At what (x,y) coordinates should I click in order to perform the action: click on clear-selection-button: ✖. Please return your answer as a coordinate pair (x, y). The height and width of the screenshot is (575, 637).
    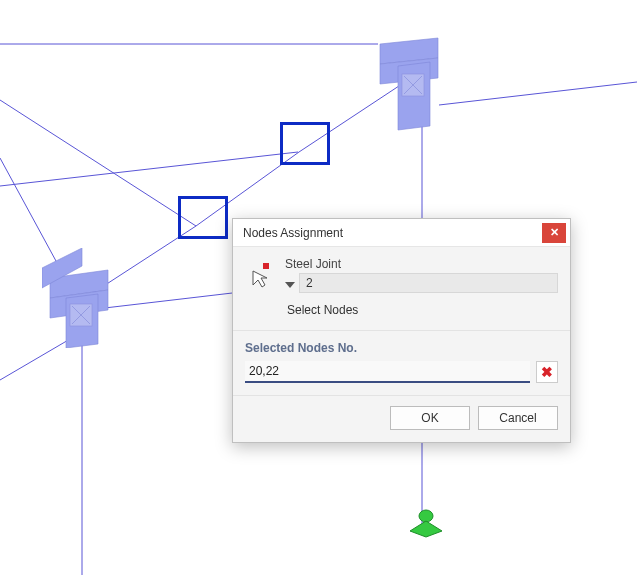
    Looking at the image, I should click on (547, 372).